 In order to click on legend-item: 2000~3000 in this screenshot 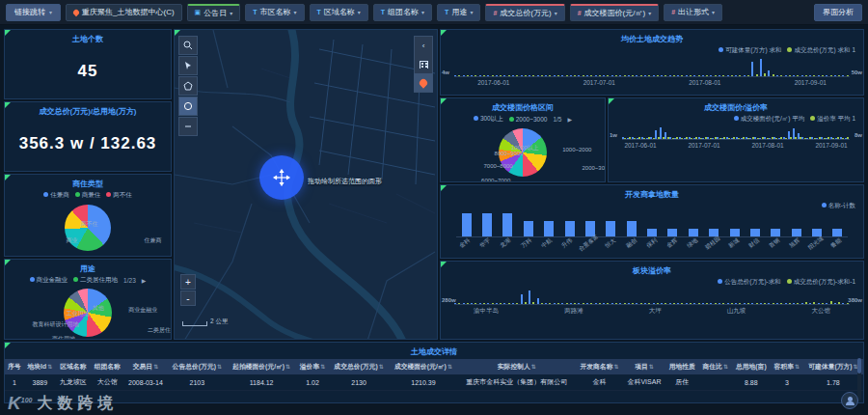, I will do `click(529, 120)`.